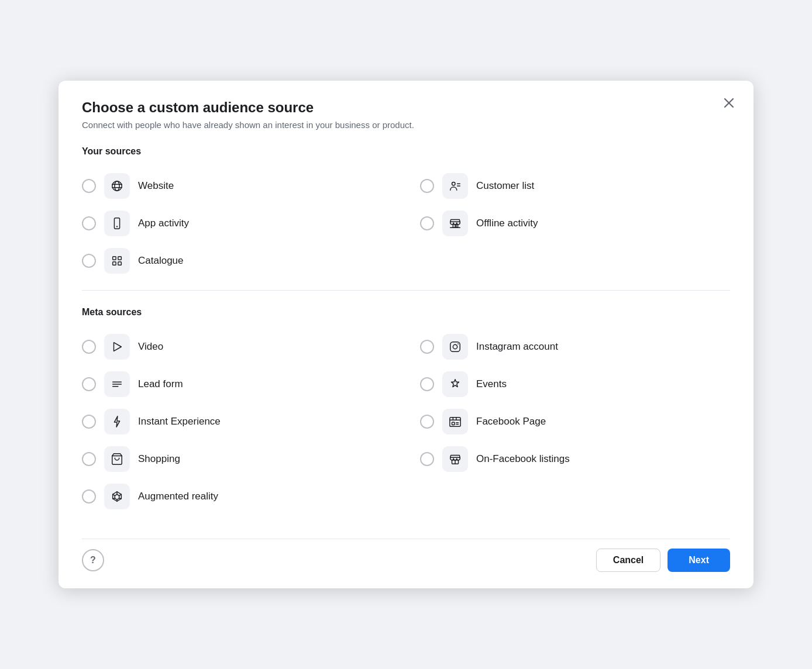 The height and width of the screenshot is (669, 812). What do you see at coordinates (455, 422) in the screenshot?
I see `facebook-page-icon` at bounding box center [455, 422].